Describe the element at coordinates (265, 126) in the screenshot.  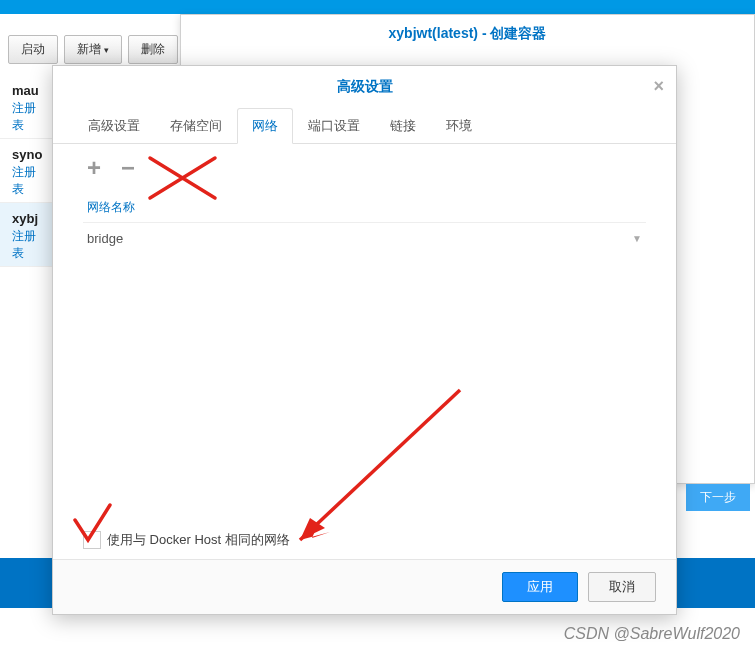
I see `tab-network: 网络` at that location.